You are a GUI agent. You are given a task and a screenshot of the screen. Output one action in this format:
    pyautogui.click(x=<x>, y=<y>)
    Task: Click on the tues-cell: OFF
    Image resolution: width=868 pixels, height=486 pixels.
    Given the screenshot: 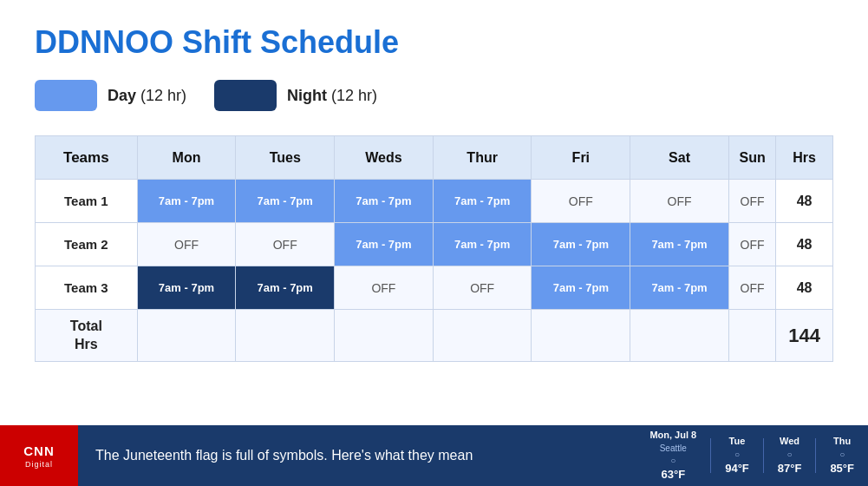 What is the action you would take?
    pyautogui.click(x=285, y=245)
    